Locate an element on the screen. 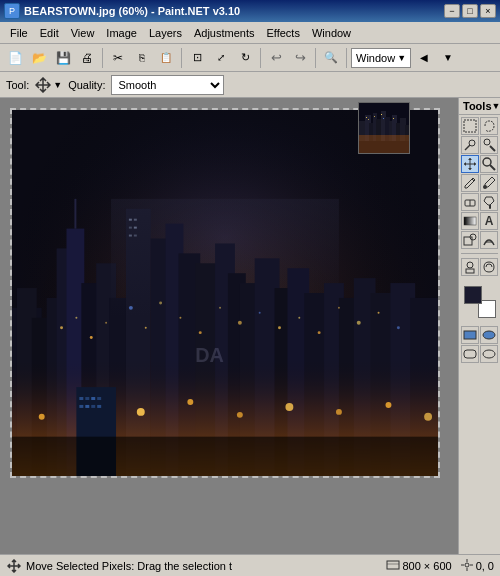 The width and height of the screenshot is (500, 576). extra-icon: ◀ is located at coordinates (424, 58).